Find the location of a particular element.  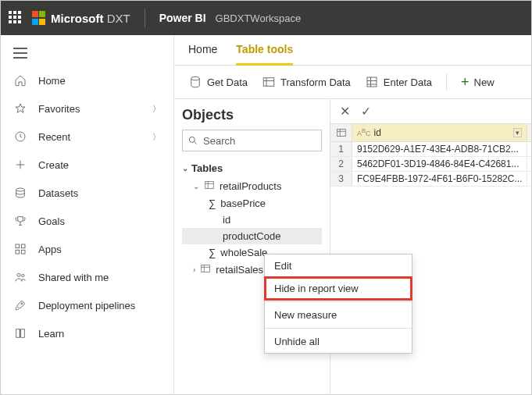

trophy-icon is located at coordinates (20, 221).